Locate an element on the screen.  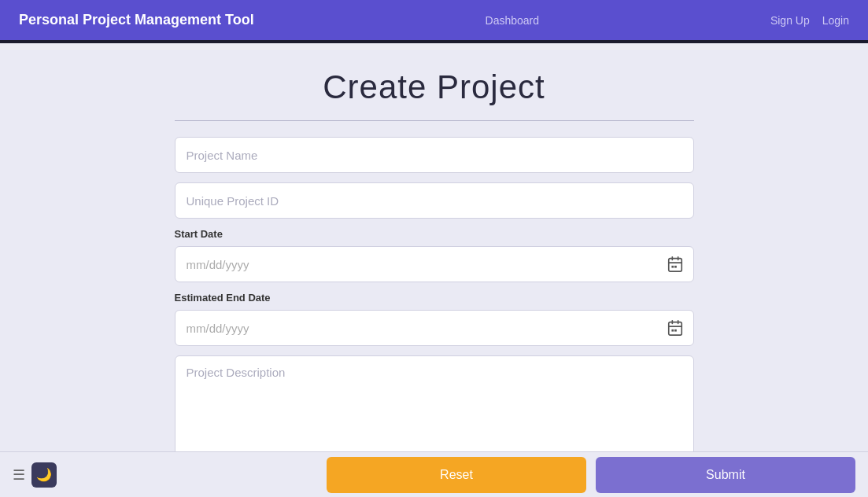
end-date-wrapper is located at coordinates (434, 328).